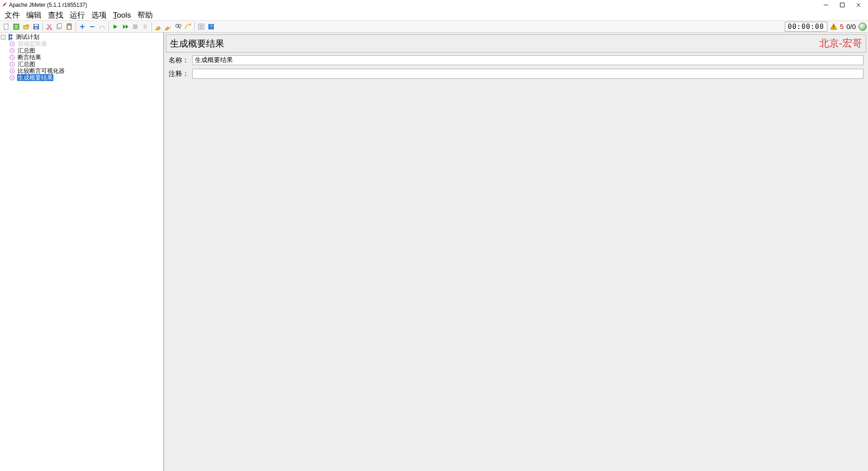  What do you see at coordinates (99, 15) in the screenshot?
I see `menu-options: 选项` at bounding box center [99, 15].